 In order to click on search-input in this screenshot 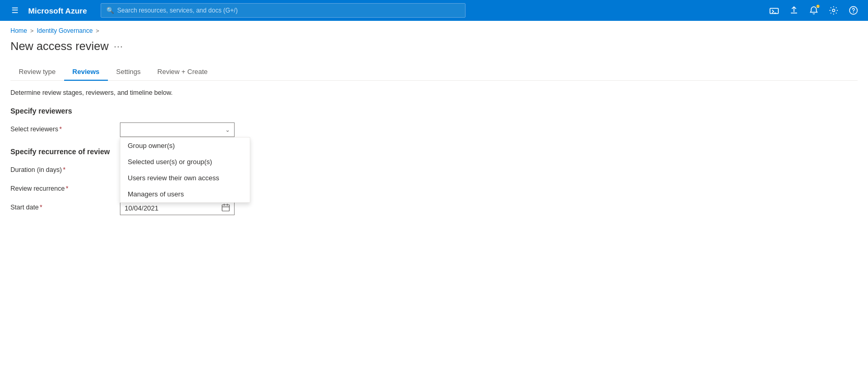, I will do `click(289, 10)`.